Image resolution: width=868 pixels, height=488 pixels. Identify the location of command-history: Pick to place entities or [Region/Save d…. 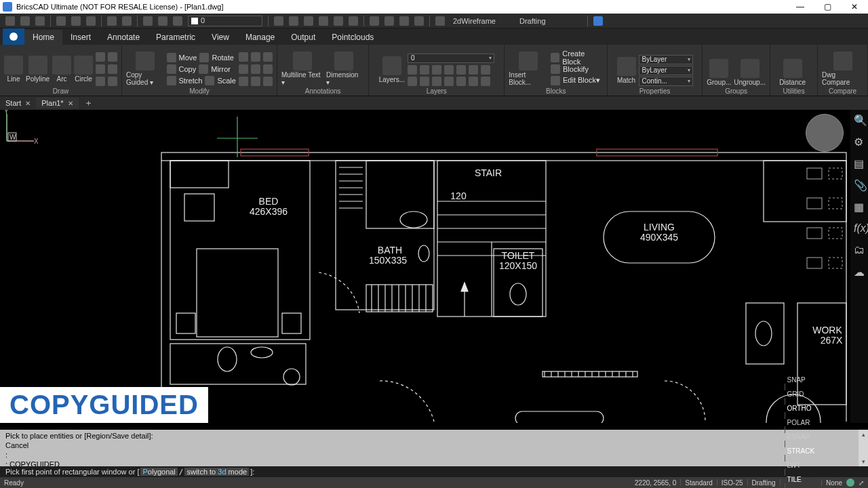
(434, 448).